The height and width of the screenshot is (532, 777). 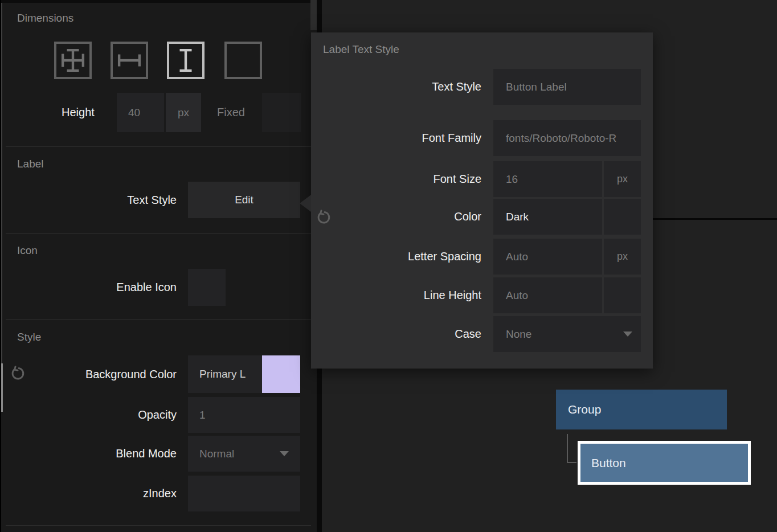 What do you see at coordinates (88, 374) in the screenshot?
I see `background-color-label: Background Color` at bounding box center [88, 374].